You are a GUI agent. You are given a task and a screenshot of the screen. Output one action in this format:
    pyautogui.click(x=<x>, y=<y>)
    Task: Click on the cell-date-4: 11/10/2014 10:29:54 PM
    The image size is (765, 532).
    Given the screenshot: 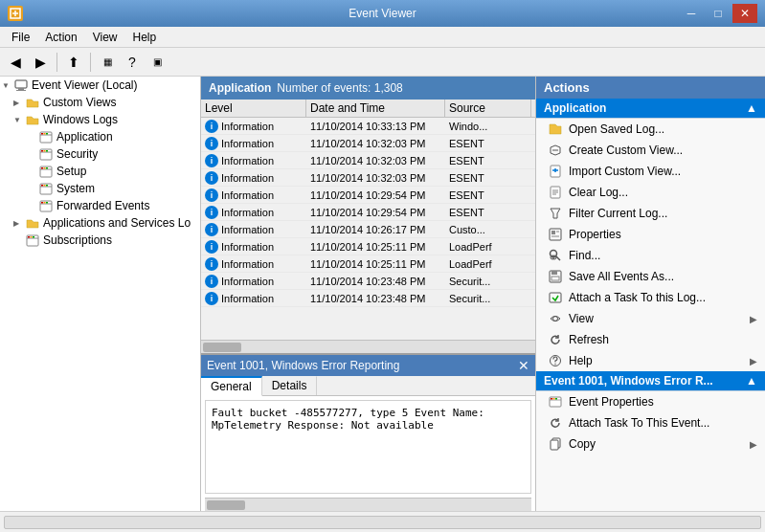 What is the action you would take?
    pyautogui.click(x=375, y=195)
    